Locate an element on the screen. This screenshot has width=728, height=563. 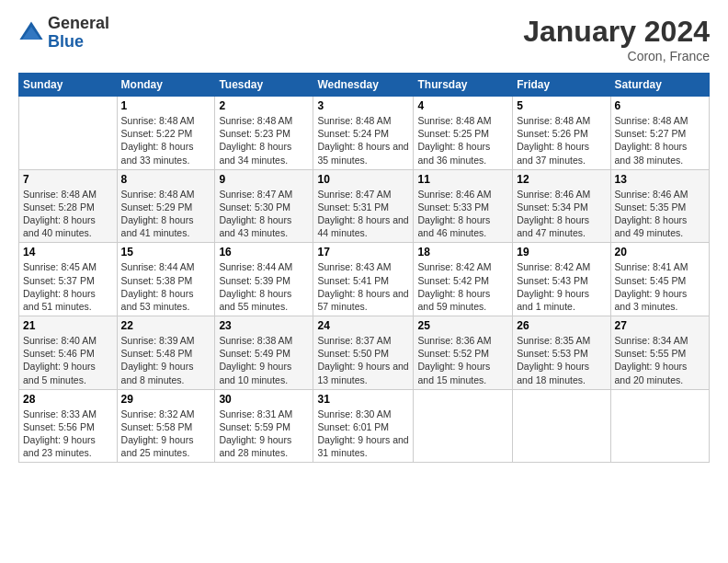
day-info: Sunrise: 8:34 AMSunset: 5:55 PMDaylight:… is located at coordinates (652, 361).